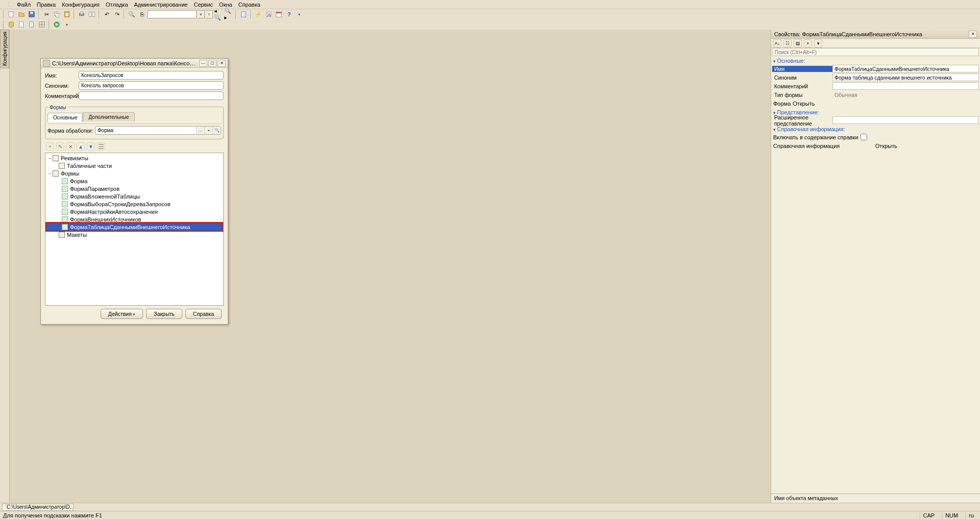 This screenshot has height=519, width=980. Describe the element at coordinates (134, 181) in the screenshot. I see `tree-node-form1: Форма` at that location.